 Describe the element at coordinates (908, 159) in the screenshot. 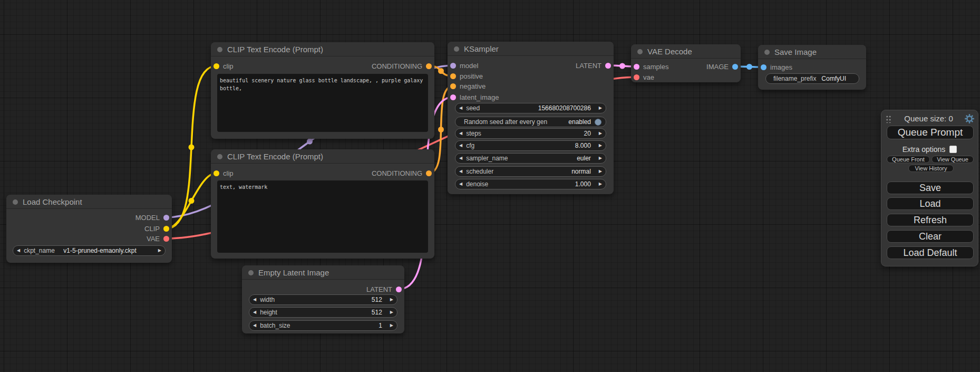

I see `queue-front-button: Queue Front` at that location.